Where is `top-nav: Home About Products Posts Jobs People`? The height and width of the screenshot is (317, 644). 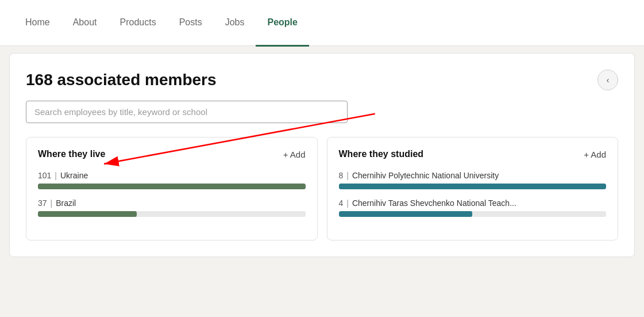
top-nav: Home About Products Posts Jobs People is located at coordinates (322, 23).